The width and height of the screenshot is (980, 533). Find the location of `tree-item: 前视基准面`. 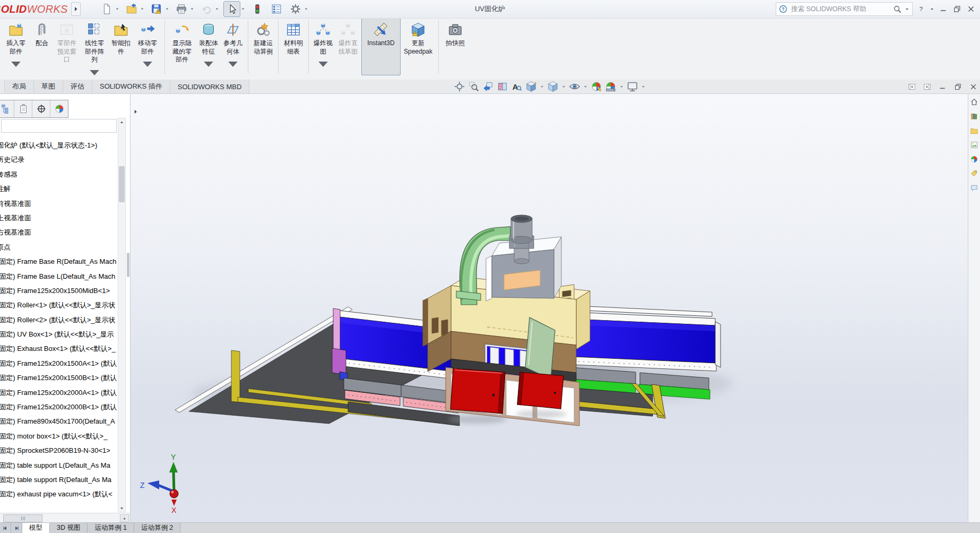

tree-item: 前视基准面 is located at coordinates (59, 204).